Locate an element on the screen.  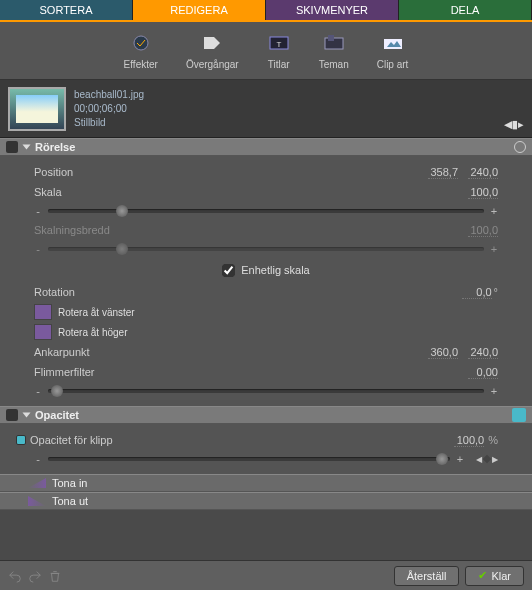
skalbredd-label: Skalningsbredd is located at coordinates (246, 230).